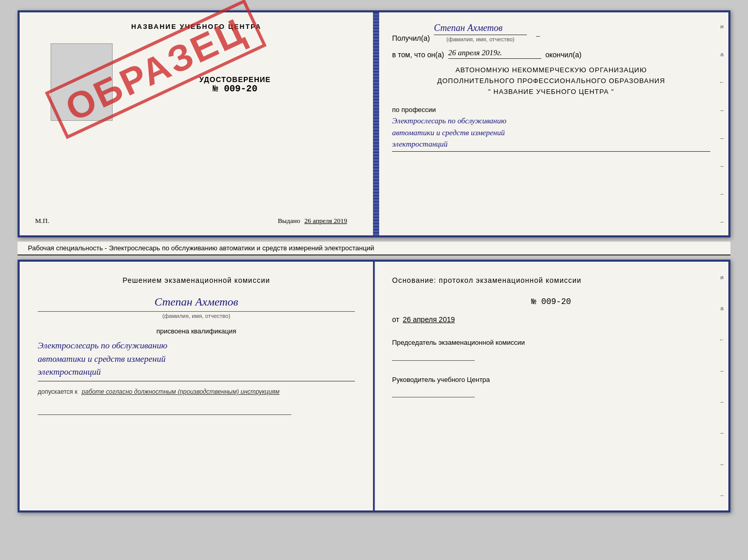 The image size is (748, 560). Describe the element at coordinates (551, 343) in the screenshot. I see `chairman-label: Председатель экзаменационной комиссии` at that location.